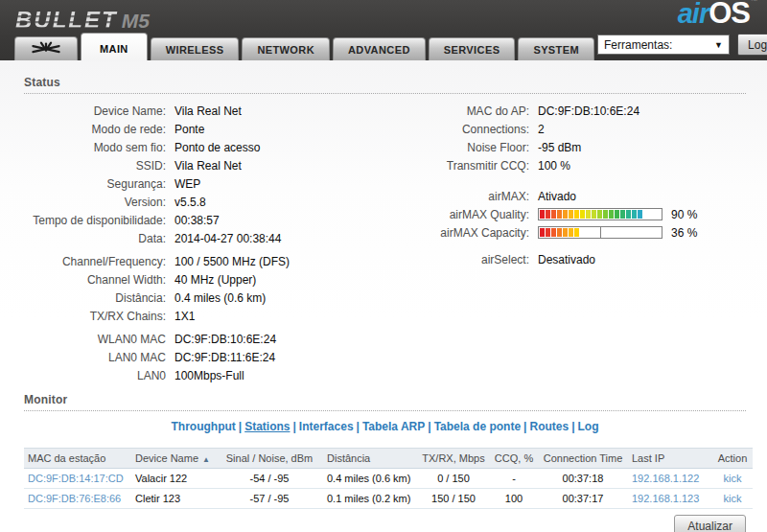 The height and width of the screenshot is (532, 767). What do you see at coordinates (583, 498) in the screenshot?
I see `cell-connection-time: 00:37:17` at bounding box center [583, 498].